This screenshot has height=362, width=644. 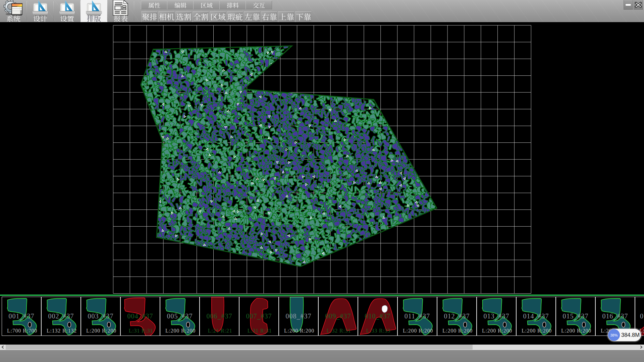 What do you see at coordinates (61, 316) in the screenshot?
I see `part-name: 002_#37` at bounding box center [61, 316].